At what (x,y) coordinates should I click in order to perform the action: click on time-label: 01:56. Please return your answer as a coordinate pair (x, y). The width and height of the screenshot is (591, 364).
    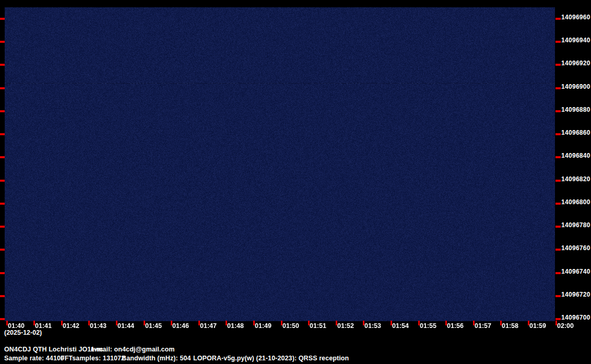
    Looking at the image, I should click on (455, 326).